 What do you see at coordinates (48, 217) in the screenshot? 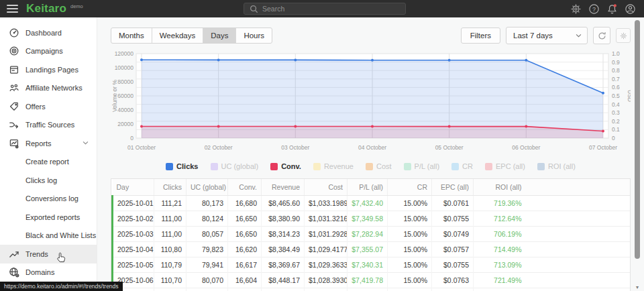
I see `sidebar-item-exported-reports: Exported reports` at bounding box center [48, 217].